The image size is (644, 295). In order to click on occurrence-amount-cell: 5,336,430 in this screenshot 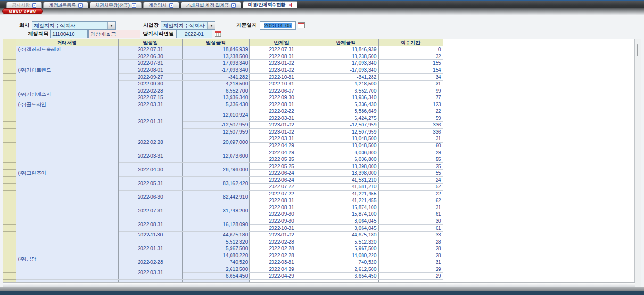, I will do `click(216, 105)`.